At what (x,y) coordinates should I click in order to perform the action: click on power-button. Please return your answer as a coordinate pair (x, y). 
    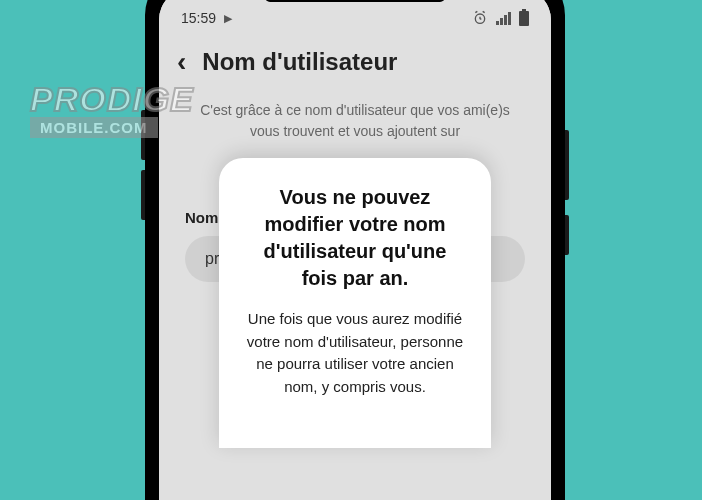
    Looking at the image, I should click on (567, 165).